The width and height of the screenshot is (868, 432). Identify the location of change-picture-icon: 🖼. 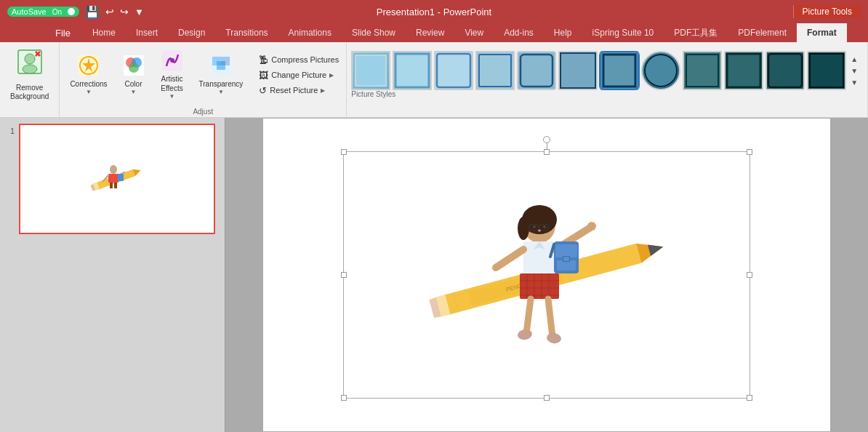
(263, 76).